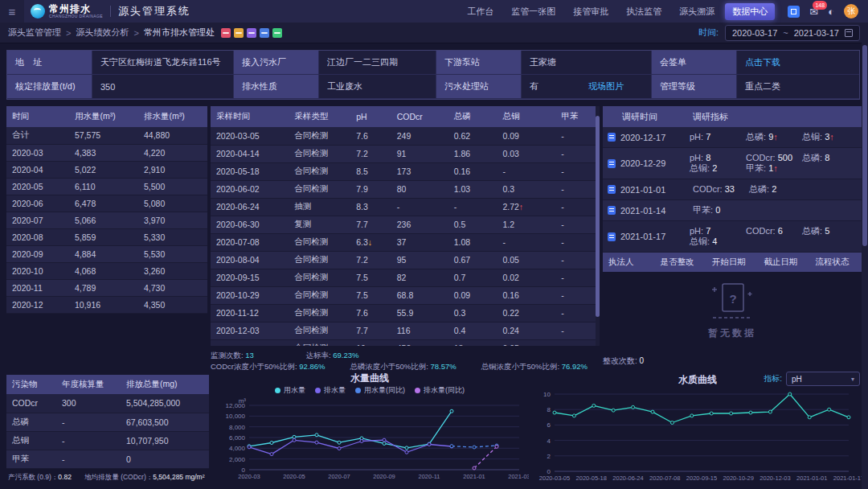 The image size is (868, 489). Describe the element at coordinates (644, 11) in the screenshot. I see `nav-item-enforcement: 执法监管` at that location.